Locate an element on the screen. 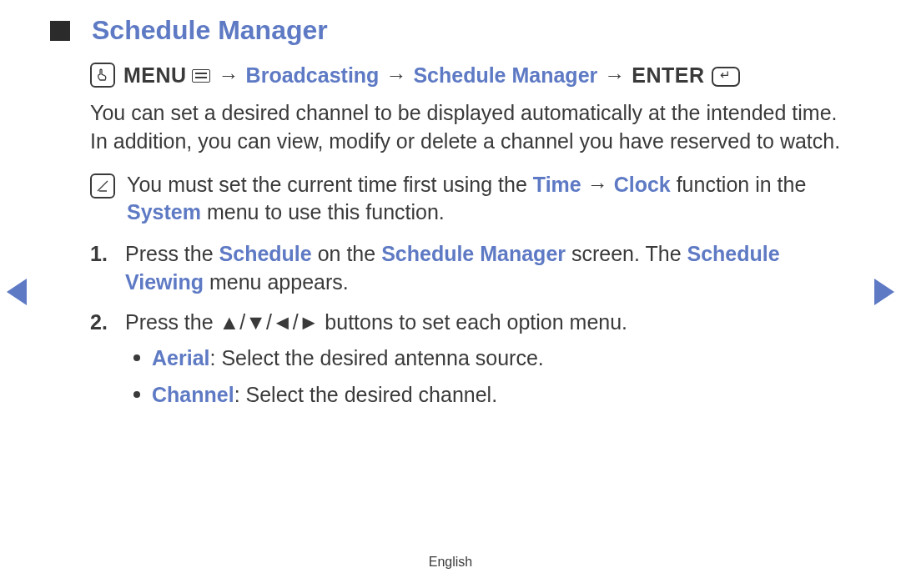 This screenshot has width=901, height=588. s1-pre: Press the is located at coordinates (172, 254).